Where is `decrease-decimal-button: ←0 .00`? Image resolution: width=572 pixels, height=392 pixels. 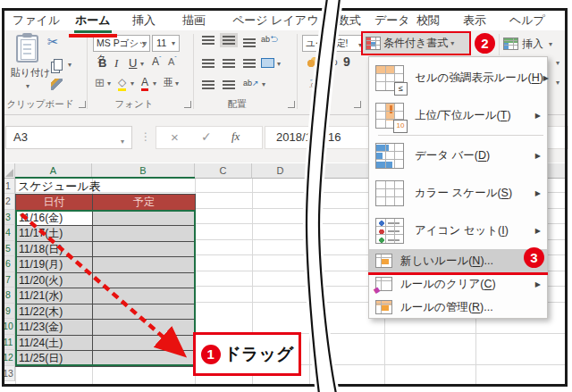 decrease-decimal-button: ←0 .00 is located at coordinates (315, 82).